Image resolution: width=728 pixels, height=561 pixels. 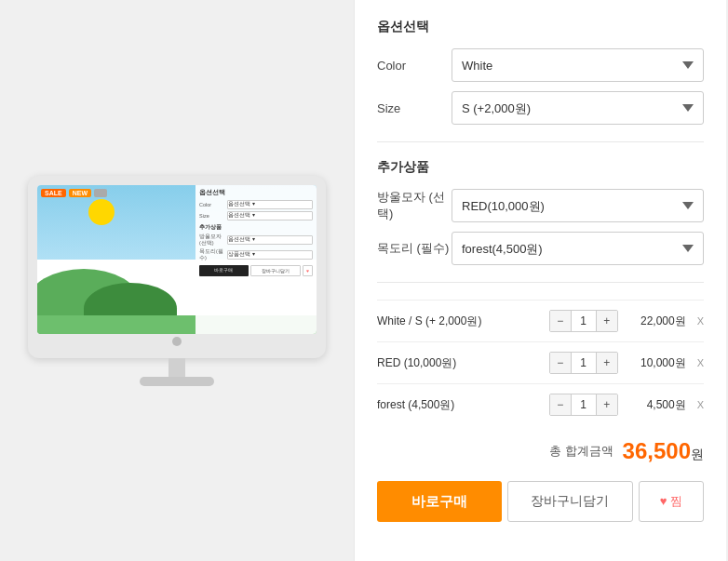 What do you see at coordinates (577, 108) in the screenshot?
I see `size-select: S (+2,000원) M L XL` at bounding box center [577, 108].